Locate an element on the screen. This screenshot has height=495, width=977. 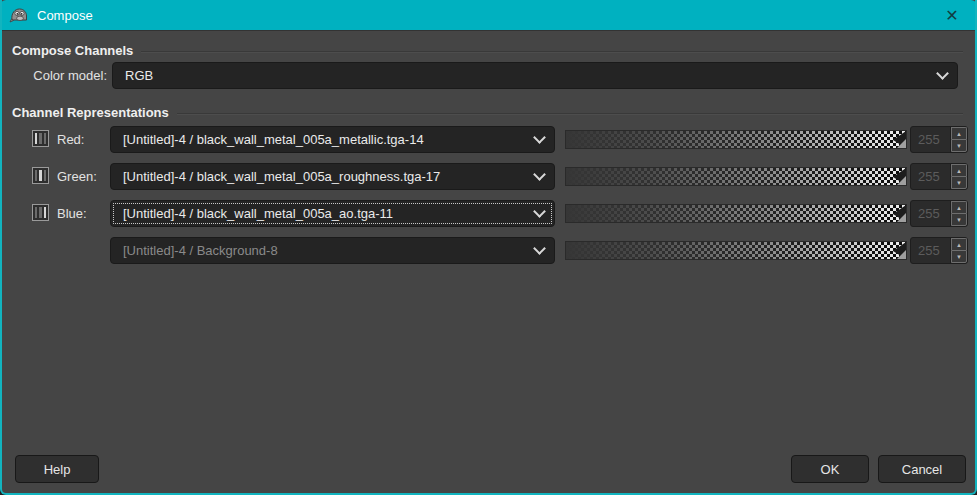
green-source-value: [Untitled]-4 / black_wall_metal_005a_rou… is located at coordinates (325, 176).